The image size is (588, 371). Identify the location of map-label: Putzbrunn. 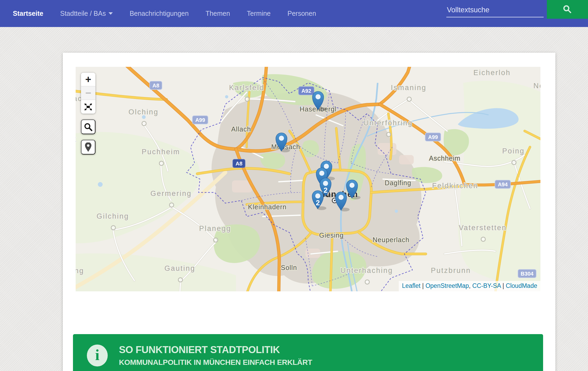
(451, 270).